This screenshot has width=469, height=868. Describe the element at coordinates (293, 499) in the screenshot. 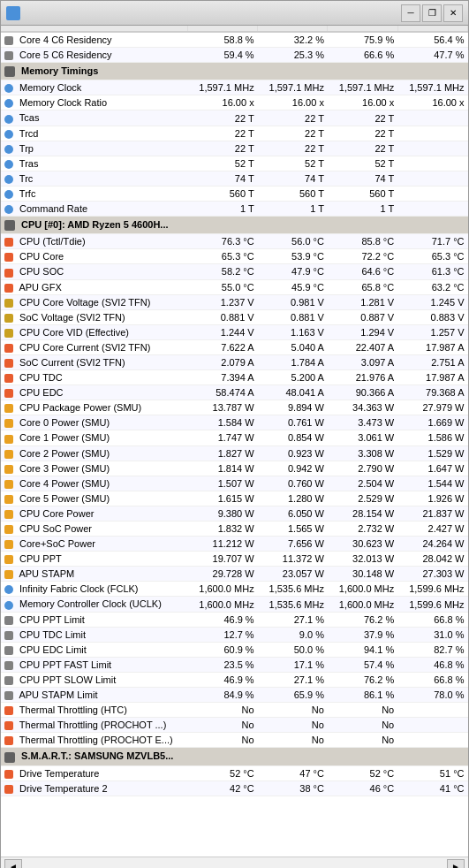

I see `sensor-minimum: 1.280 W` at that location.